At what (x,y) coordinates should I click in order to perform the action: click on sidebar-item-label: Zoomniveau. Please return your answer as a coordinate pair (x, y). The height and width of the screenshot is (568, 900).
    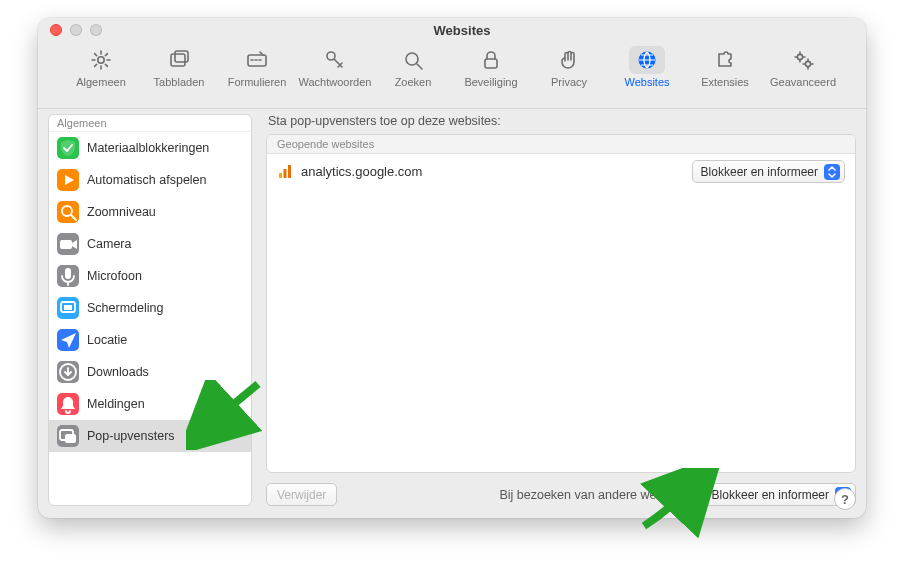
    Looking at the image, I should click on (122, 212).